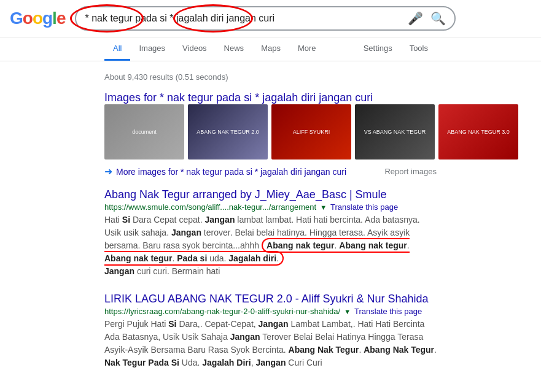 This screenshot has height=392, width=541. What do you see at coordinates (270, 132) in the screenshot?
I see `image-strip: document ABANG NAK TEGUR 2.0 ALIFF SYUKR…` at bounding box center [270, 132].